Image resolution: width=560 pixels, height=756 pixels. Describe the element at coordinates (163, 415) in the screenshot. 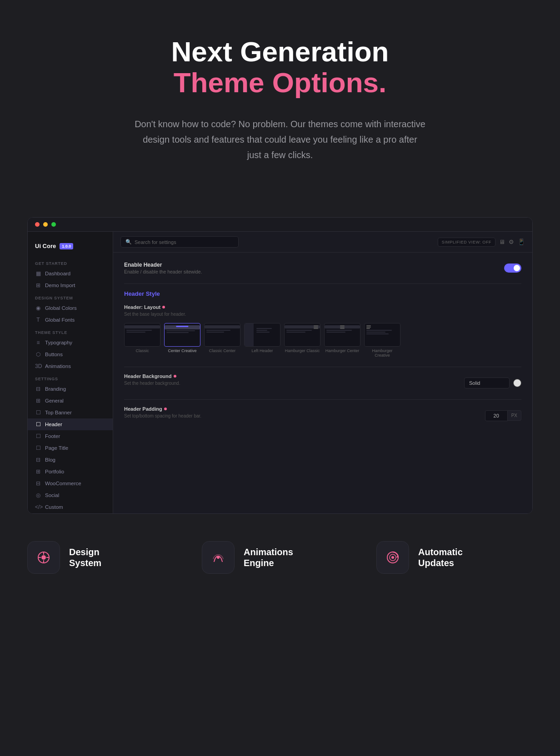

I see `header-padding-info: Header Padding Set top/bottom spacing fo…` at that location.